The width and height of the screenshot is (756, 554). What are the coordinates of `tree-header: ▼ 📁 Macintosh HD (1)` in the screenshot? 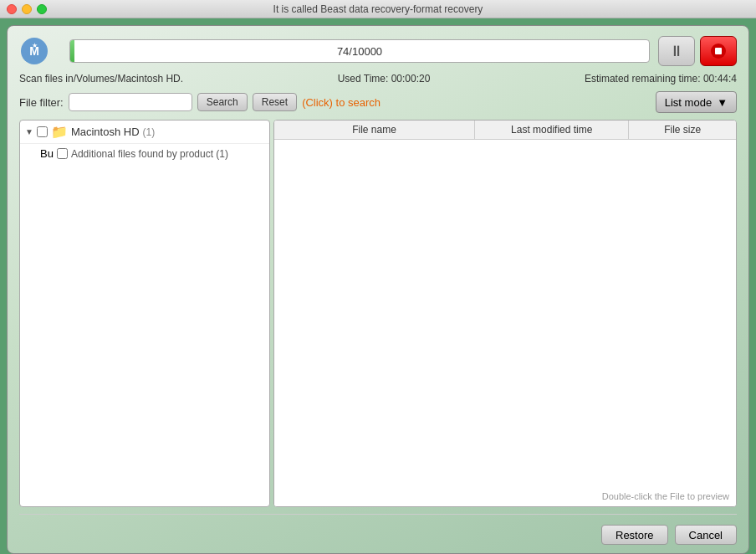 It's located at (145, 132).